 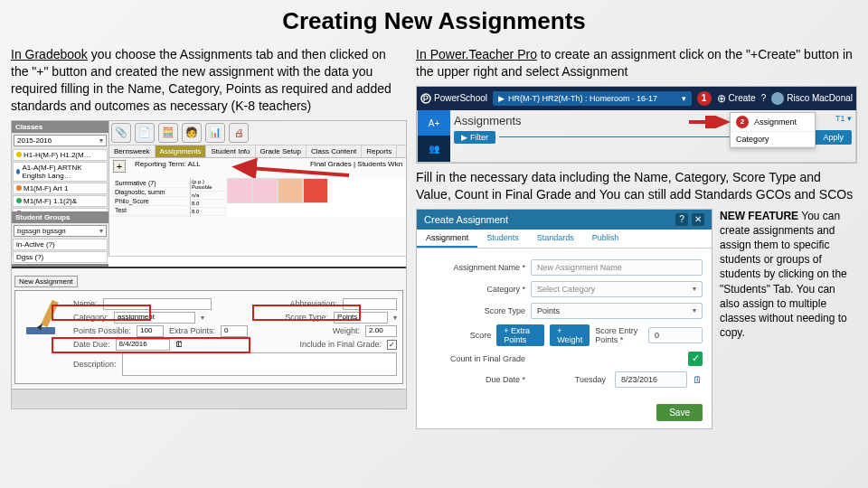 I want to click on gb-tab: Assignments, so click(x=181, y=152).